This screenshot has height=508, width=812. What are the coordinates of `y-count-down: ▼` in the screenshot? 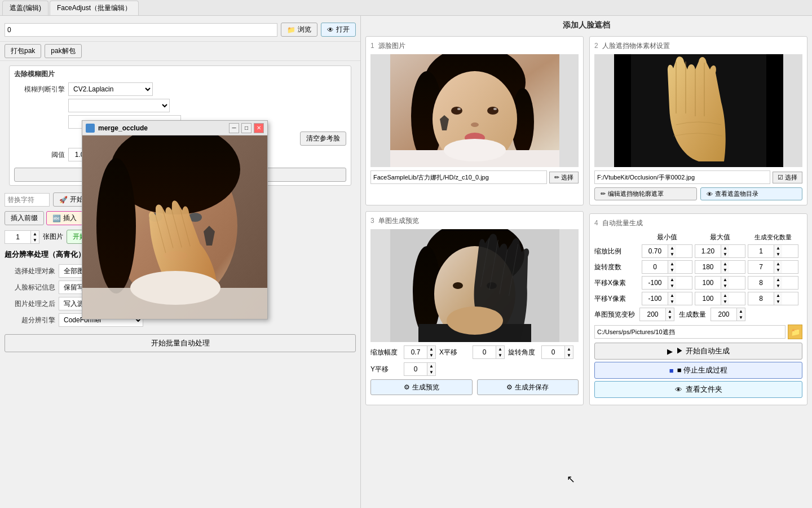 It's located at (778, 301).